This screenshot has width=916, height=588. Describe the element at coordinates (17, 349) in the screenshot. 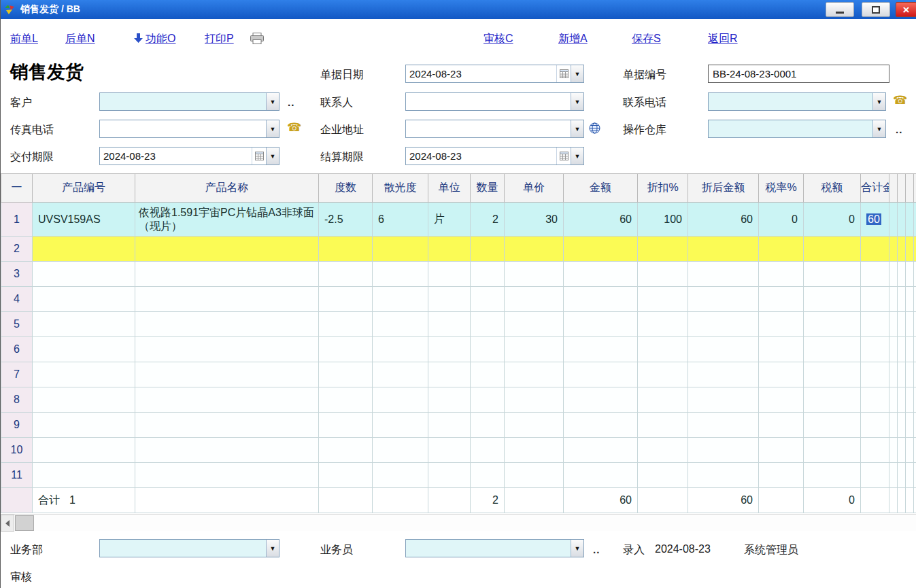

I see `row-number: 6` at that location.